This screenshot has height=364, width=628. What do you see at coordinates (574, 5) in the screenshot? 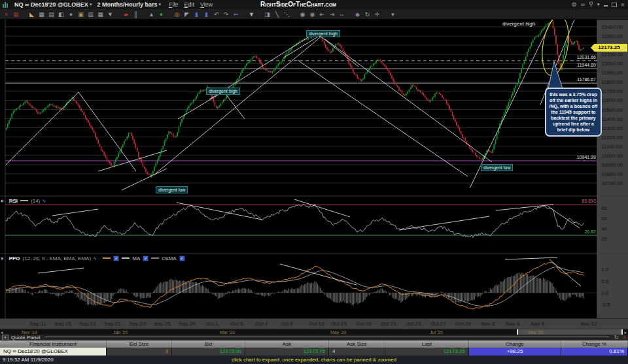
I see `gear-icon: ⚙` at bounding box center [574, 5].